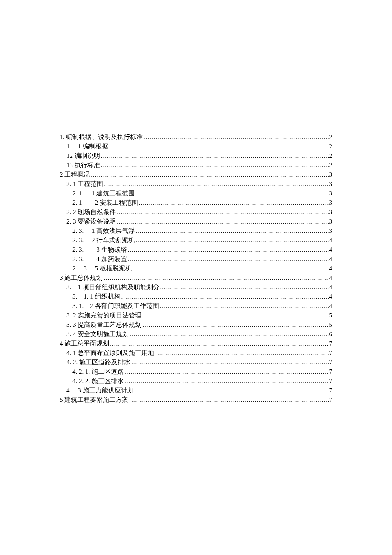  What do you see at coordinates (196, 334) in the screenshot?
I see `toc-entry: 3. 4 安全文明施工规划 6` at bounding box center [196, 334].